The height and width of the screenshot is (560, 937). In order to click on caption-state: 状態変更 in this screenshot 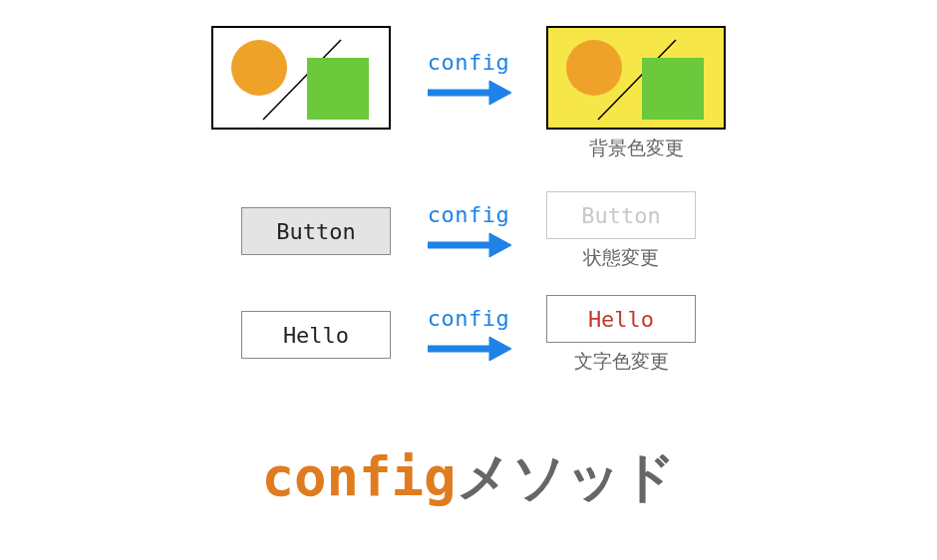, I will do `click(621, 258)`.